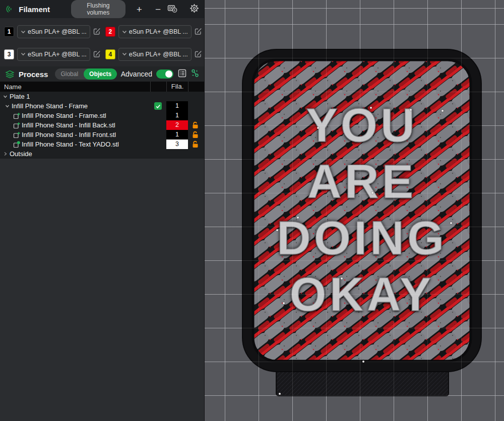  What do you see at coordinates (98, 9) in the screenshot?
I see `flushing-volumes-button: Flushing volumes` at bounding box center [98, 9].